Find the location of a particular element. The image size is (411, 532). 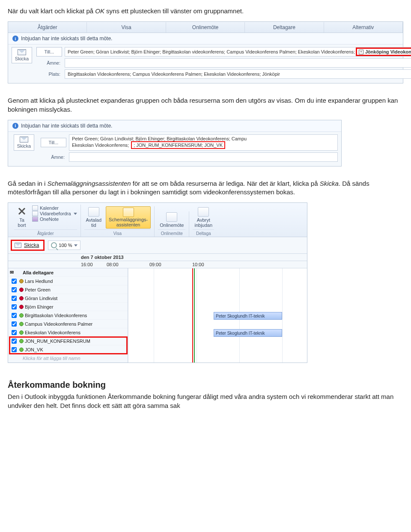

attendee-row: Lars Hedlund is located at coordinates (68, 281).